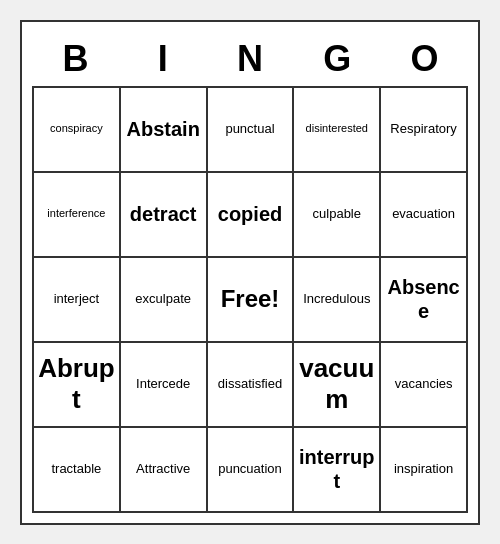 The height and width of the screenshot is (544, 500). What do you see at coordinates (78, 300) in the screenshot?
I see `bingo-cell-r2-c0: interject` at bounding box center [78, 300].